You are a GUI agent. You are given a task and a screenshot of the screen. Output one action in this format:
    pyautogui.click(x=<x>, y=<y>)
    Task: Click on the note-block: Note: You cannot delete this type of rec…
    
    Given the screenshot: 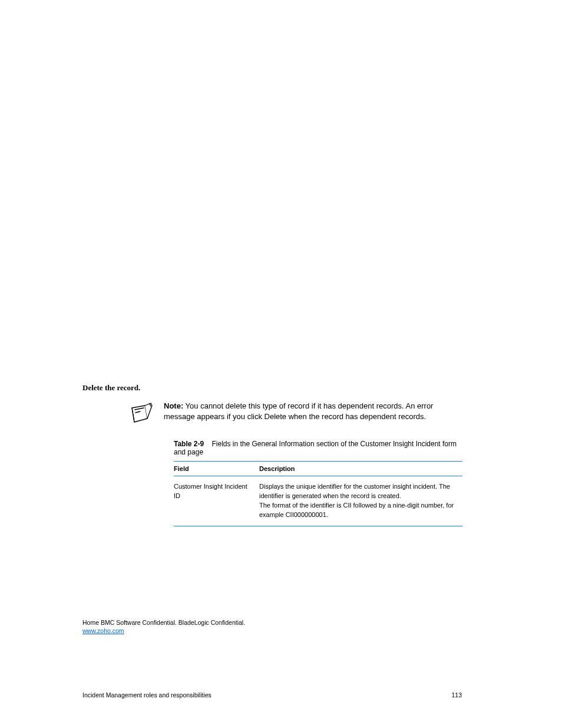 What is the action you would take?
    pyautogui.click(x=295, y=413)
    